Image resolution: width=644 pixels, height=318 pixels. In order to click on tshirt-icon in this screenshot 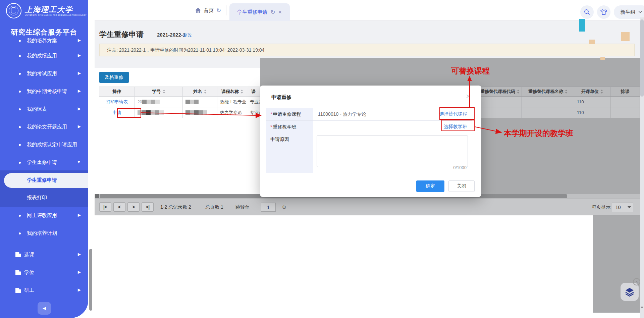, I will do `click(604, 12)`.